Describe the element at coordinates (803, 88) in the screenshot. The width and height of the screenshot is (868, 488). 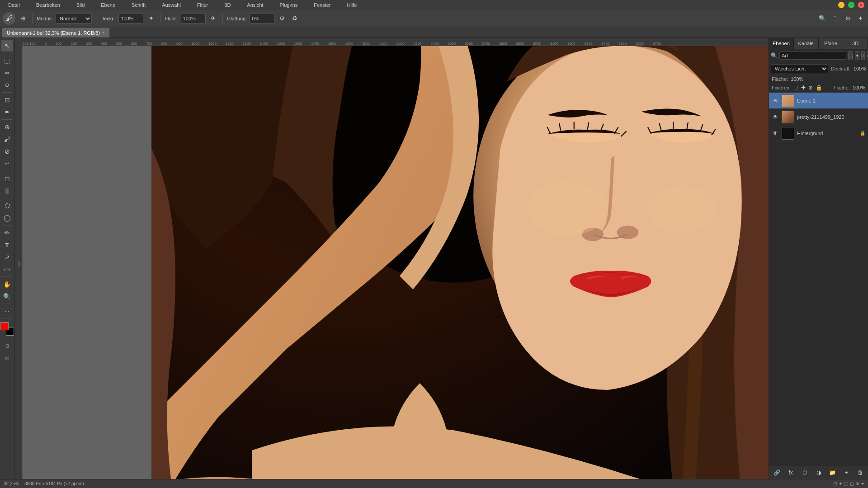
I see `lock-position-icon: ✚` at that location.